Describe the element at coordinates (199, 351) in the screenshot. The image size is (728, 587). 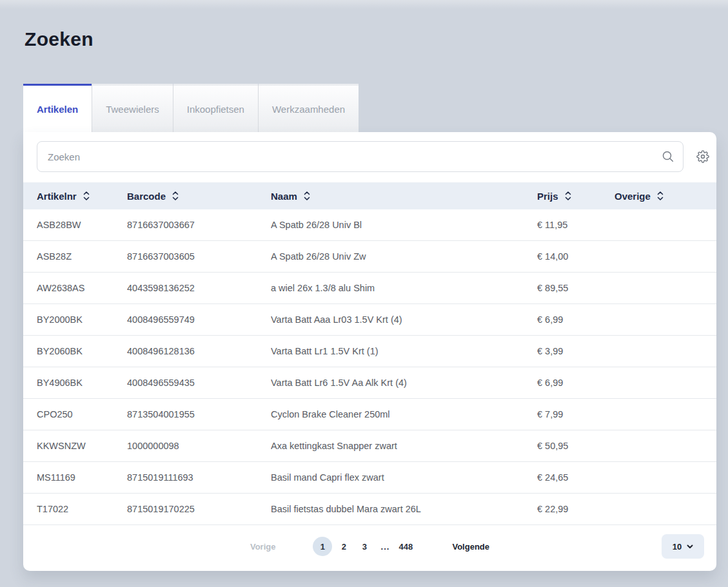
I see `cell-barcode: 4008496128136` at that location.